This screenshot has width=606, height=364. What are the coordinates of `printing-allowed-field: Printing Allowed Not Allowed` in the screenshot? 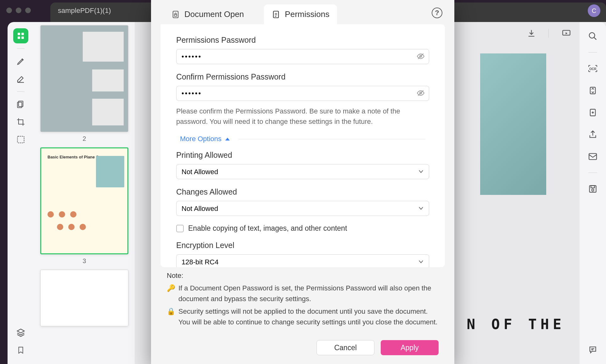 It's located at (303, 165).